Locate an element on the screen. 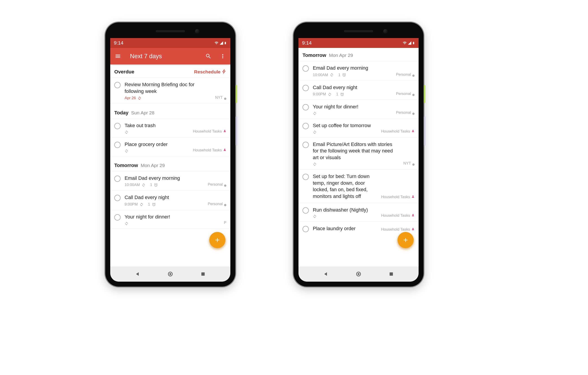 This screenshot has width=588, height=375. task-title: Run dishwasher (Nightly) is located at coordinates (345, 210).